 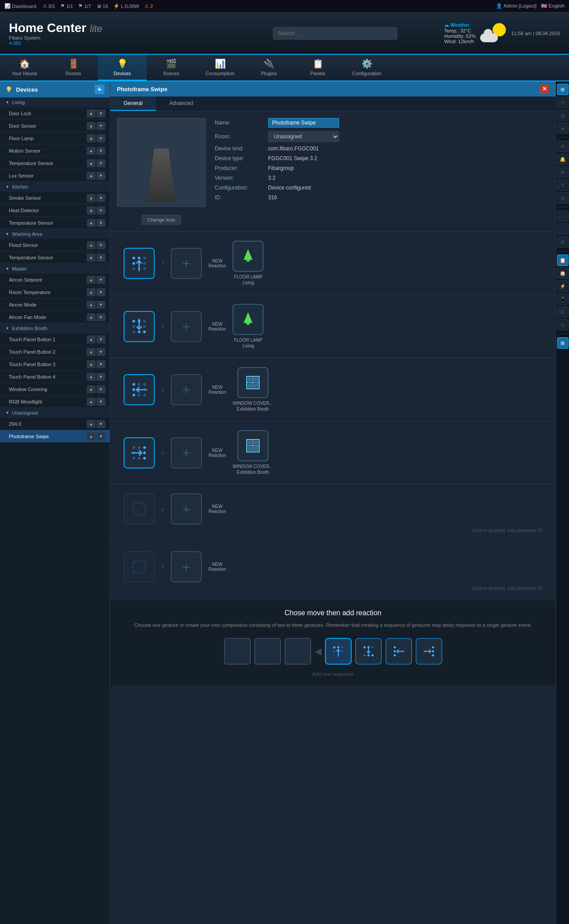 What do you see at coordinates (139, 567) in the screenshot?
I see `gesture-circle-ccw-button` at bounding box center [139, 567].